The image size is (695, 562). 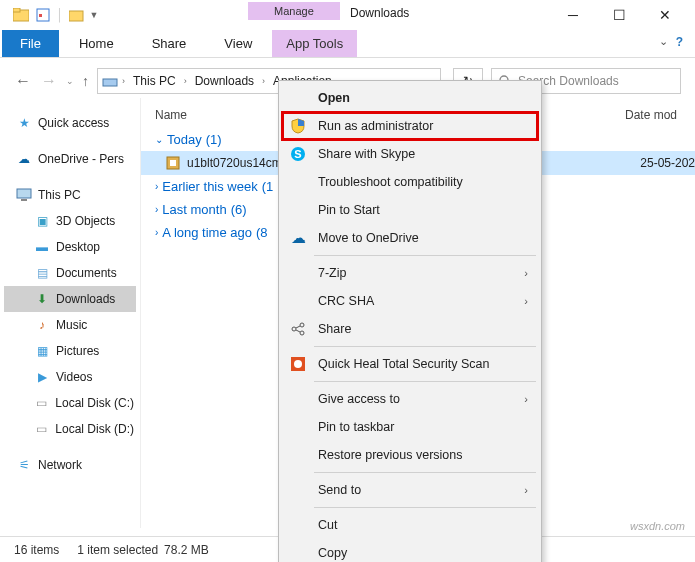 What do you see at coordinates (314, 44) in the screenshot?
I see `app-tools-tab: App Tools` at bounding box center [314, 44].